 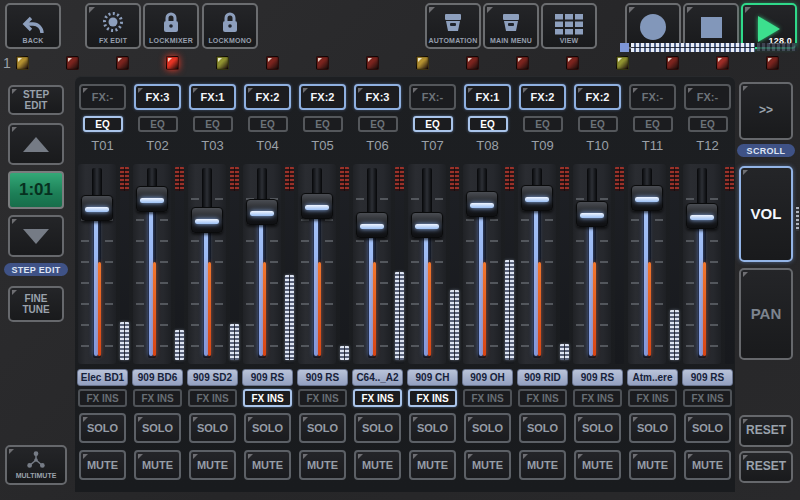 What do you see at coordinates (33, 26) in the screenshot?
I see `back-button: BACK` at bounding box center [33, 26].